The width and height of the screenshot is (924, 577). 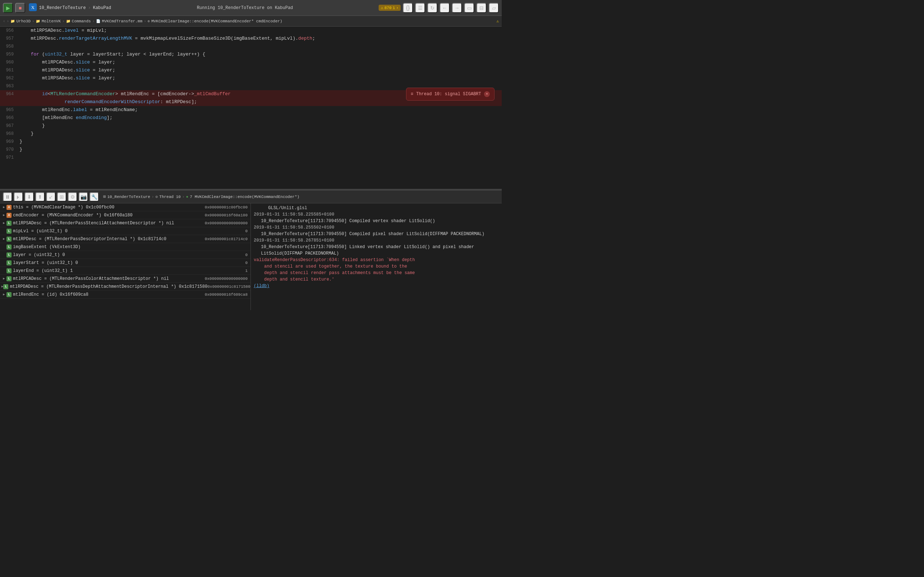 I want to click on var-name-layerstart: layerStart = (uint32_t) 0, so click(x=82, y=263).